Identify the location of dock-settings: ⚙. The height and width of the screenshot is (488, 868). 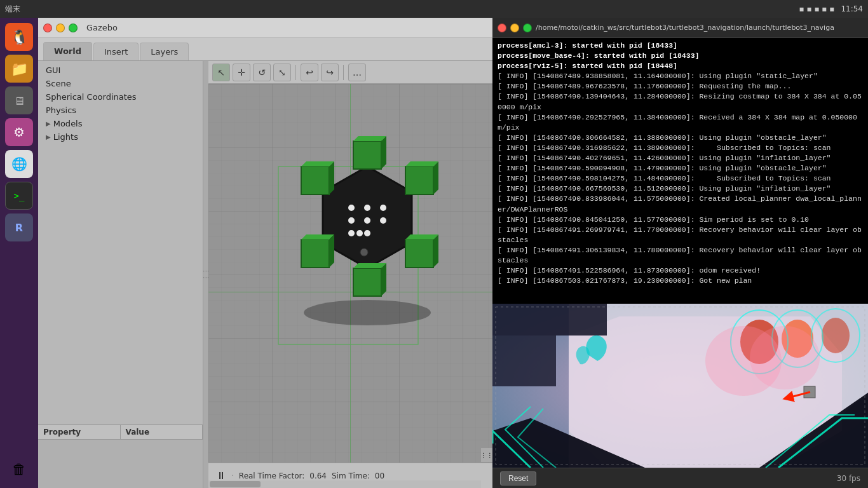
(19, 132).